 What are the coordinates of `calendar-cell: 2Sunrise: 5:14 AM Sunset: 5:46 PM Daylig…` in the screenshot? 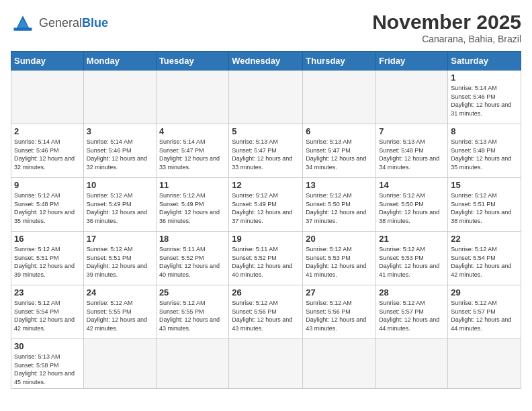 It's located at (48, 151).